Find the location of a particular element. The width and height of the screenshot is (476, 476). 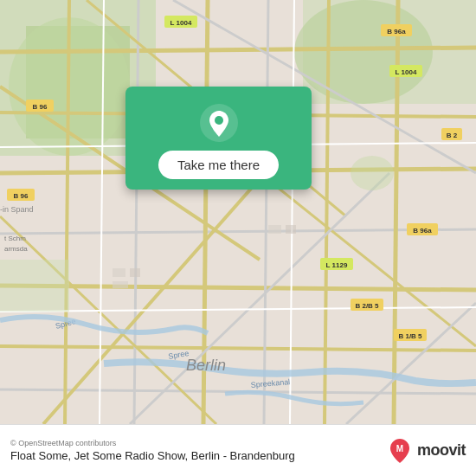

svg-text: Berlin is located at coordinates (206, 365).